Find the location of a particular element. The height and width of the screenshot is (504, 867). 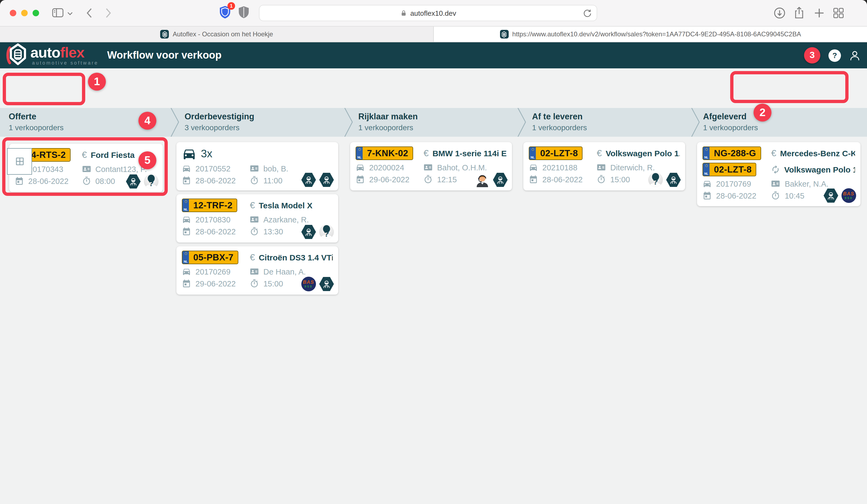

workflow-column-headers: Offerte1 verkooporders Orderbevestiging3… is located at coordinates (434, 122).